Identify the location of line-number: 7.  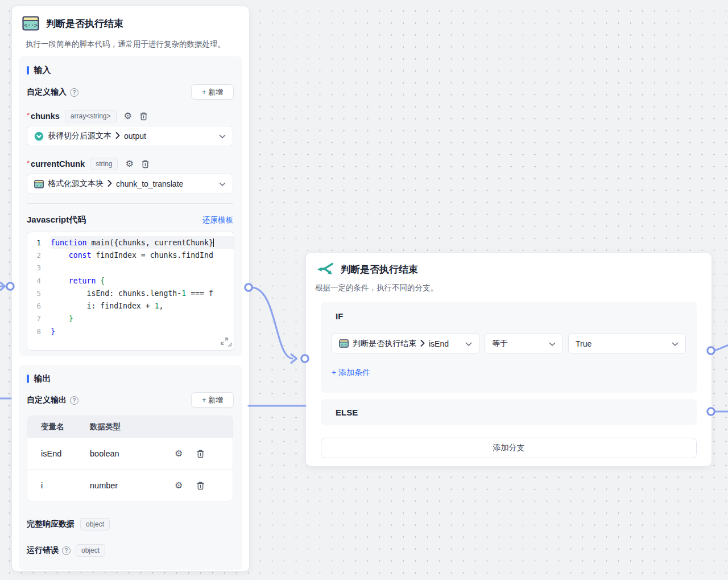
(34, 319).